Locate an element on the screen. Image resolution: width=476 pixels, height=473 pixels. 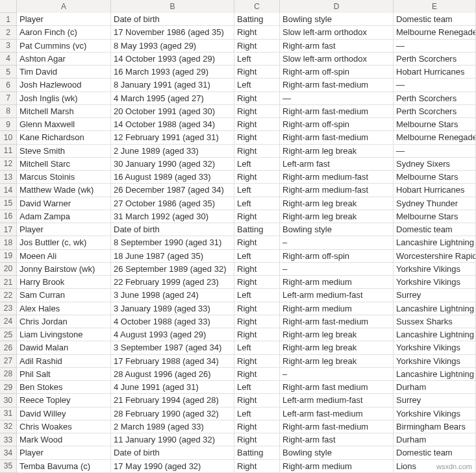
cell: 28 August 1996 (aged 26) is located at coordinates (173, 374).